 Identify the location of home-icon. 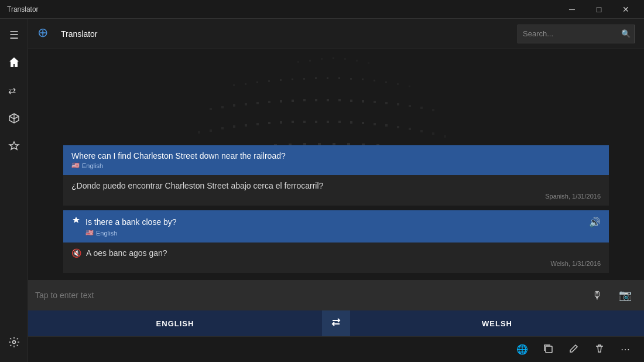
(14, 63).